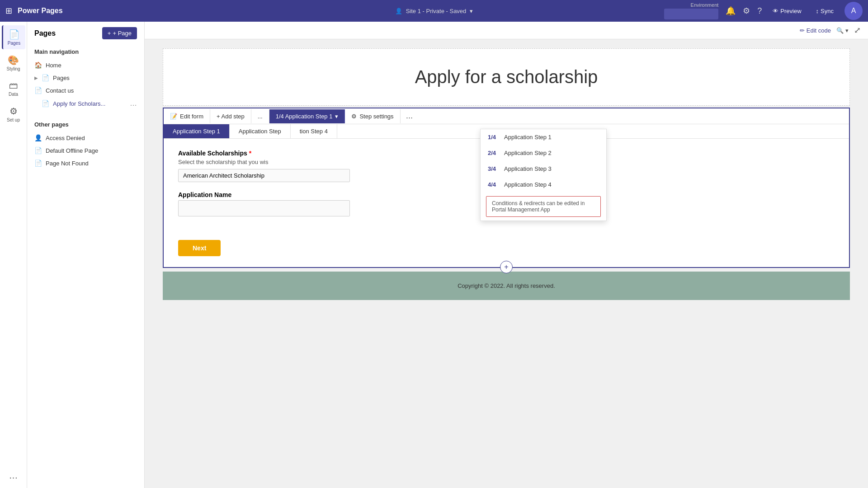 The width and height of the screenshot is (868, 488). What do you see at coordinates (691, 14) in the screenshot?
I see `environment-selector` at bounding box center [691, 14].